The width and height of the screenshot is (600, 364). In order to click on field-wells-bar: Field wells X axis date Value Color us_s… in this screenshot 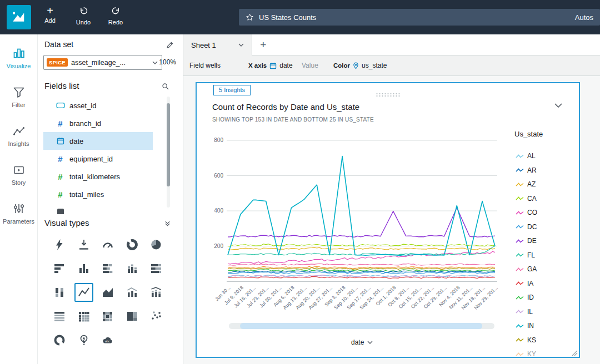, I will do `click(392, 65)`.